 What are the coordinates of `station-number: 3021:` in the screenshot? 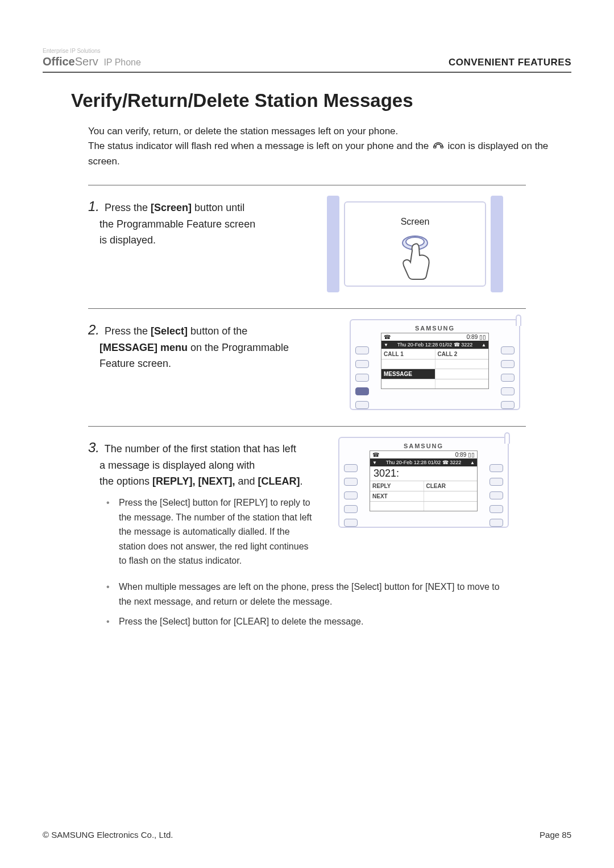 It's located at (424, 473).